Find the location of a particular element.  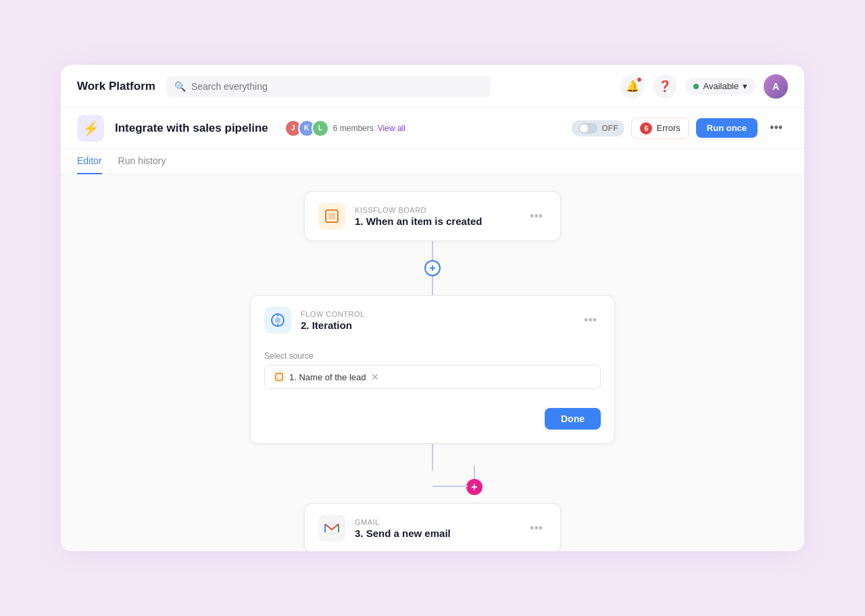

node-gmail: Gmail 3. Send a new email ••• is located at coordinates (432, 527).